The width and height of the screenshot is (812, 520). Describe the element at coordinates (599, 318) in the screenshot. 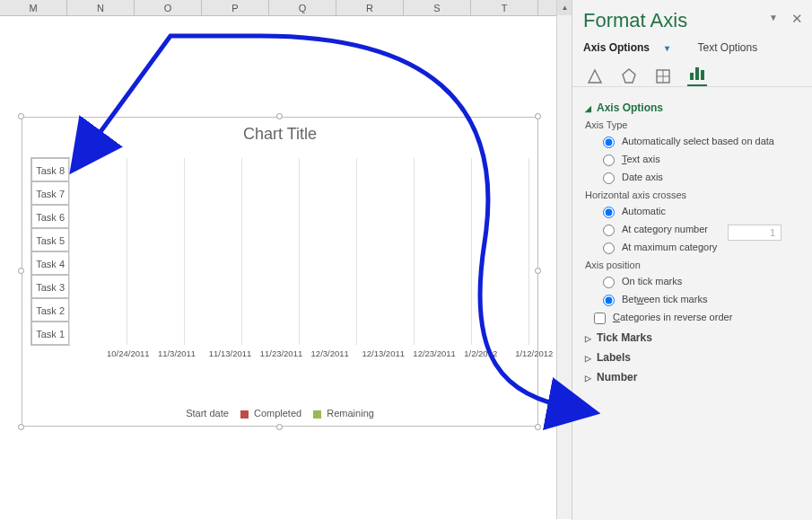

I see `checkbox-input` at that location.